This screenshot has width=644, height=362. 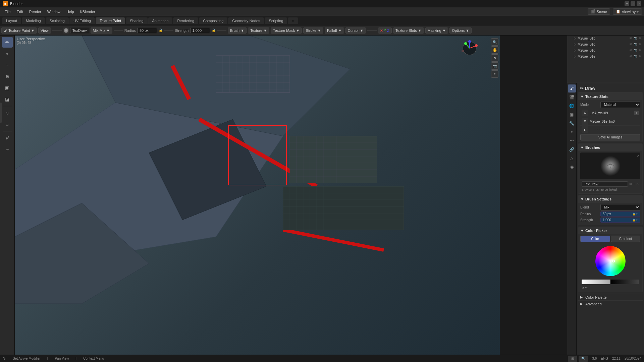 What do you see at coordinates (82, 21) in the screenshot?
I see `tab-uv-editing: UV Editing` at bounding box center [82, 21].